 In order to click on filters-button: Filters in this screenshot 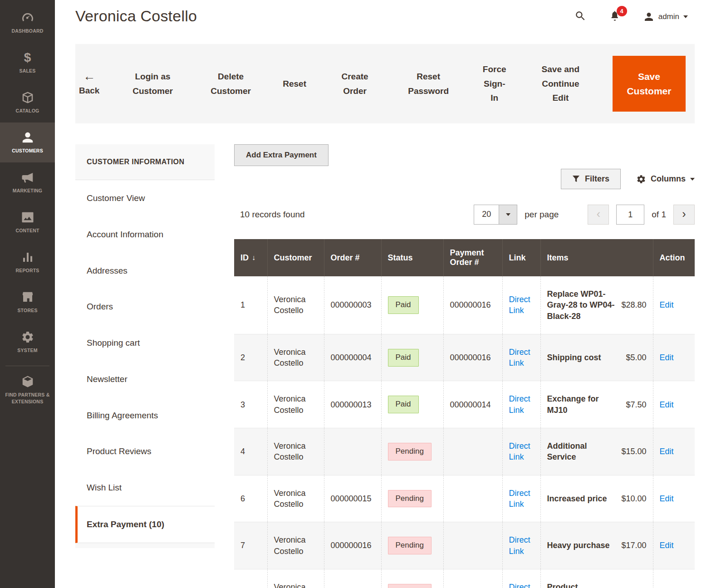, I will do `click(591, 179)`.